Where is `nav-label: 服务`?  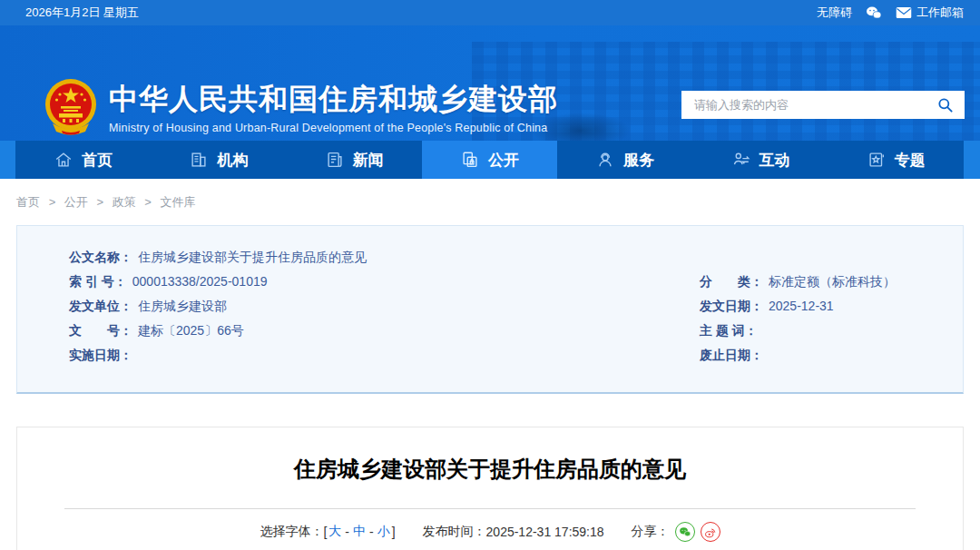 nav-label: 服务 is located at coordinates (639, 160).